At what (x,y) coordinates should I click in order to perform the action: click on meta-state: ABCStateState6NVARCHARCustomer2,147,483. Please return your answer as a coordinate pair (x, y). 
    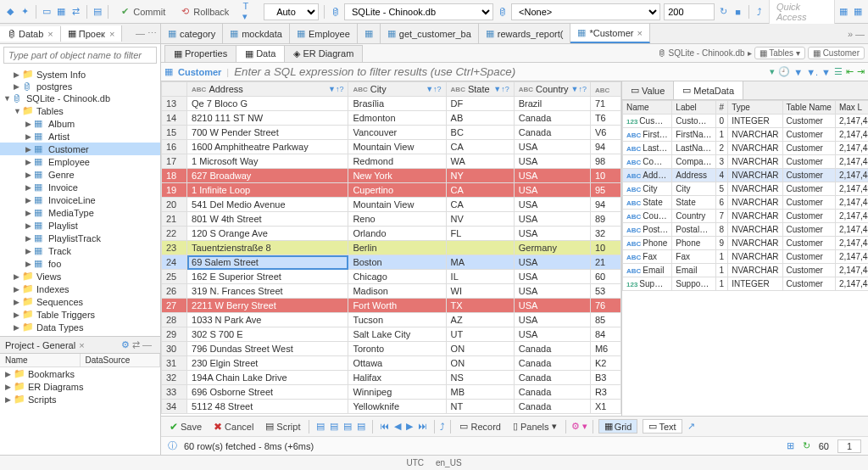
    Looking at the image, I should click on (746, 203).